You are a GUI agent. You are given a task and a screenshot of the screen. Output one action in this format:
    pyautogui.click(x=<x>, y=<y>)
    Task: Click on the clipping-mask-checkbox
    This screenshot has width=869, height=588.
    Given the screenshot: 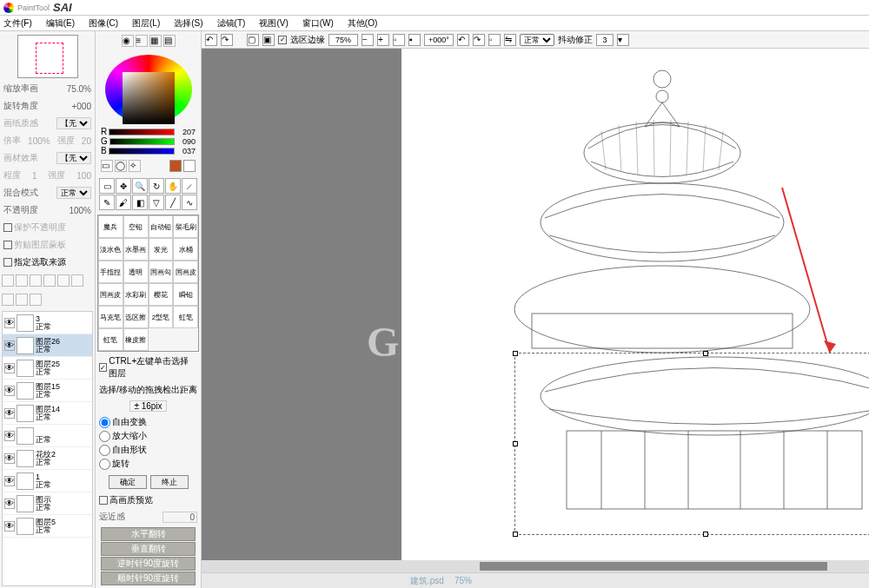 What is the action you would take?
    pyautogui.click(x=8, y=245)
    